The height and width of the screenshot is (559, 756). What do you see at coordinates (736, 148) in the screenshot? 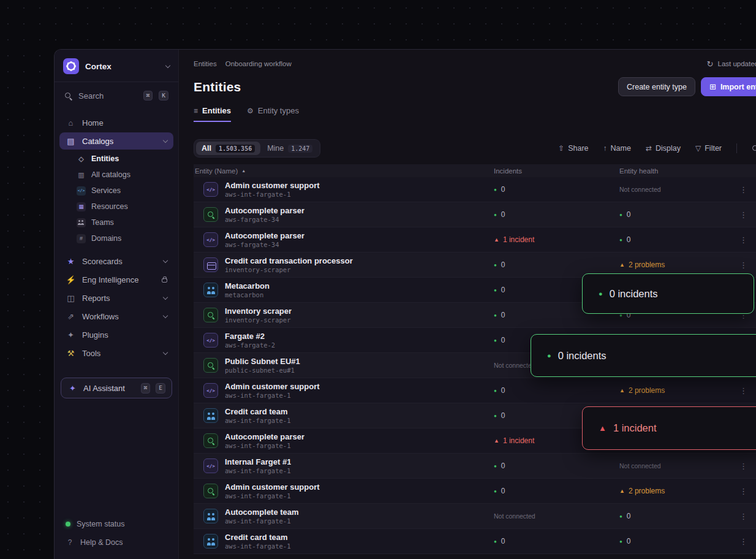
I see `divider` at bounding box center [736, 148].